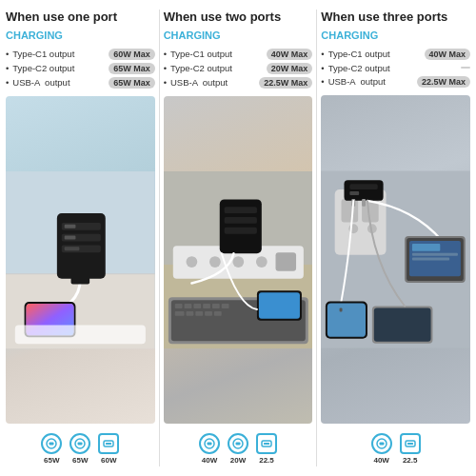 The width and height of the screenshot is (476, 476). Describe the element at coordinates (238, 17) in the screenshot. I see `col2-title: When use two ports` at that location.